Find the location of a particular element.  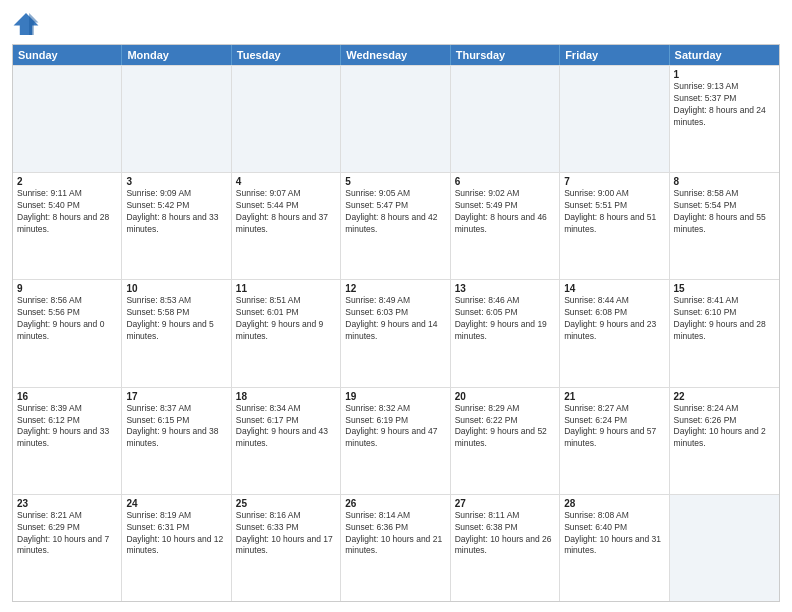

day-info: Sunrise: 9:09 AM Sunset: 5:42 PM Dayligh… is located at coordinates (176, 212).